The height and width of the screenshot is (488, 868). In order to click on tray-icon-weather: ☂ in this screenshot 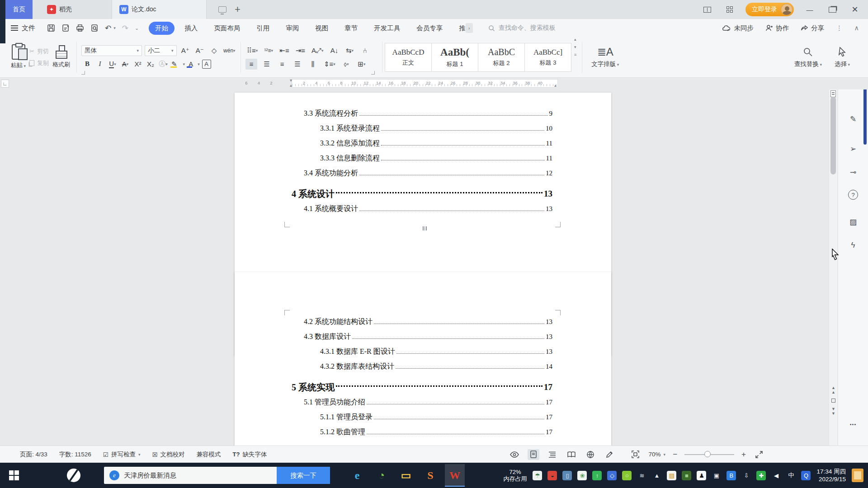, I will do `click(537, 475)`.